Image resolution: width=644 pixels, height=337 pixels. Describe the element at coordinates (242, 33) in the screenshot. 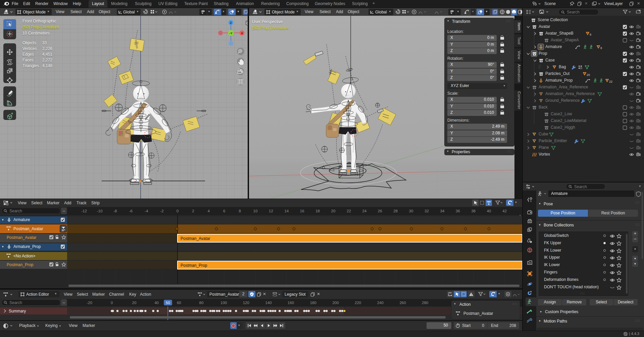

I see `svg-text: X` at that location.